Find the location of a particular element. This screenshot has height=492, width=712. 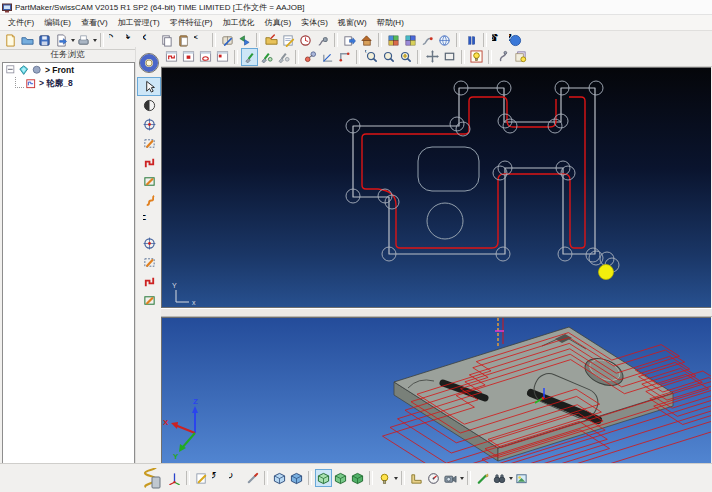

new-window-profile-button is located at coordinates (188, 57).